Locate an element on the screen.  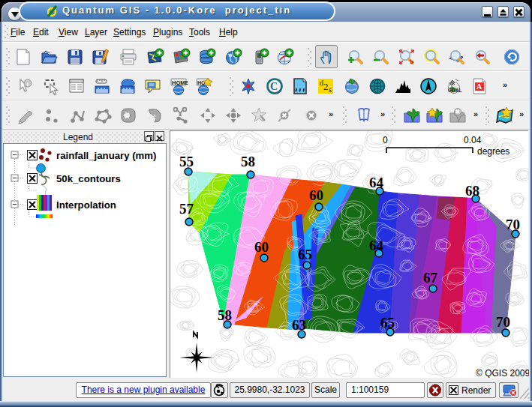
svg-text: 57 is located at coordinates (187, 208).